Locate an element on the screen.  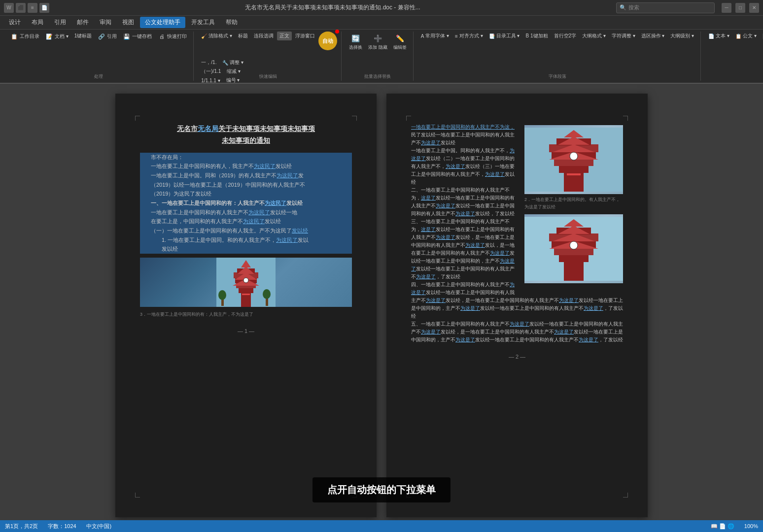
page1-recipient: 市不存在局： is located at coordinates (246, 158).